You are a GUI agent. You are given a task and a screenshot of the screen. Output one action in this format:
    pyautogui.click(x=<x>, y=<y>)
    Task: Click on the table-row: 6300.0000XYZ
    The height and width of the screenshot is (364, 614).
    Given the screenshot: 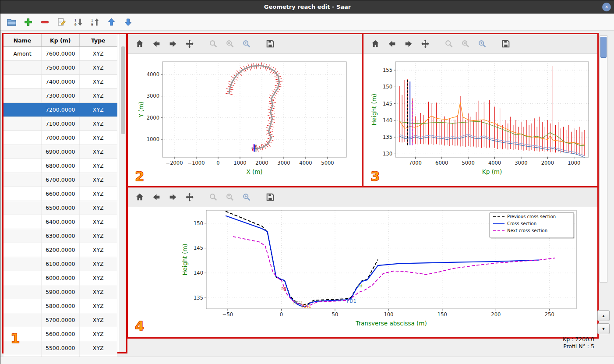 What is the action you would take?
    pyautogui.click(x=60, y=236)
    